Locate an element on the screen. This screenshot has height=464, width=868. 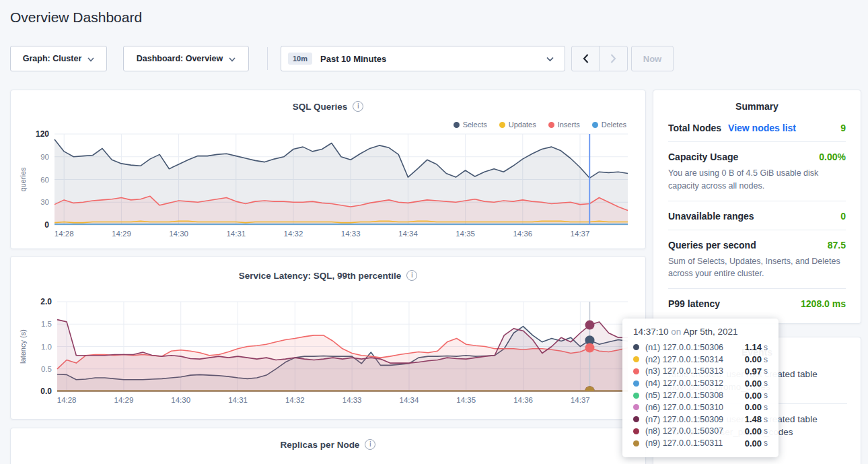
summary-panel: Summary Total NodesView nodes list9Capac… is located at coordinates (757, 207).